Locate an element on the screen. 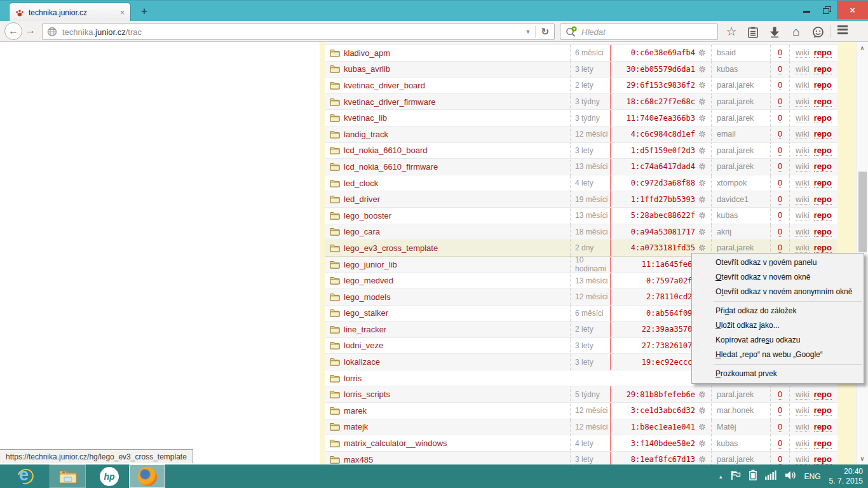 This screenshot has height=488, width=868. reload-icon: ↻ is located at coordinates (545, 32).